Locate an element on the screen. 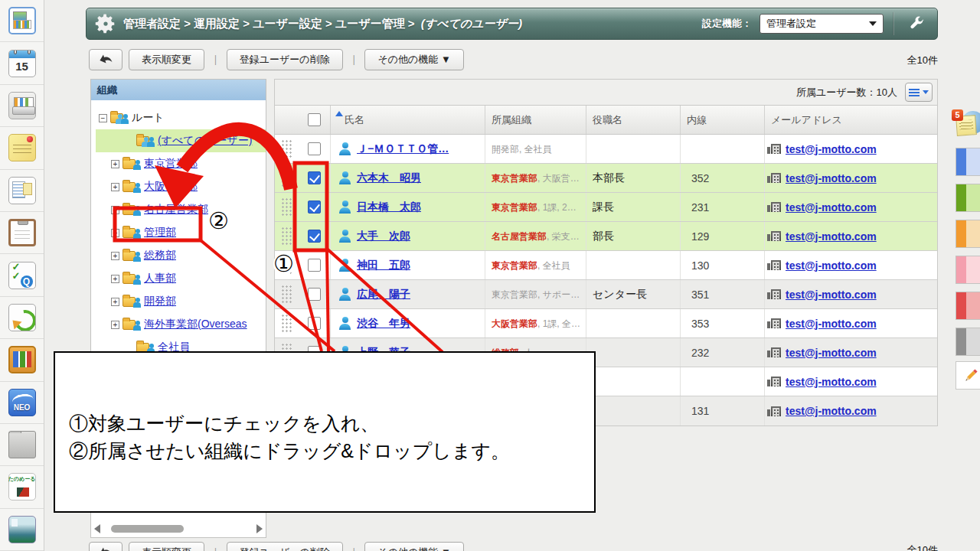 This screenshot has width=980, height=551. scroll-left-arrow is located at coordinates (97, 529).